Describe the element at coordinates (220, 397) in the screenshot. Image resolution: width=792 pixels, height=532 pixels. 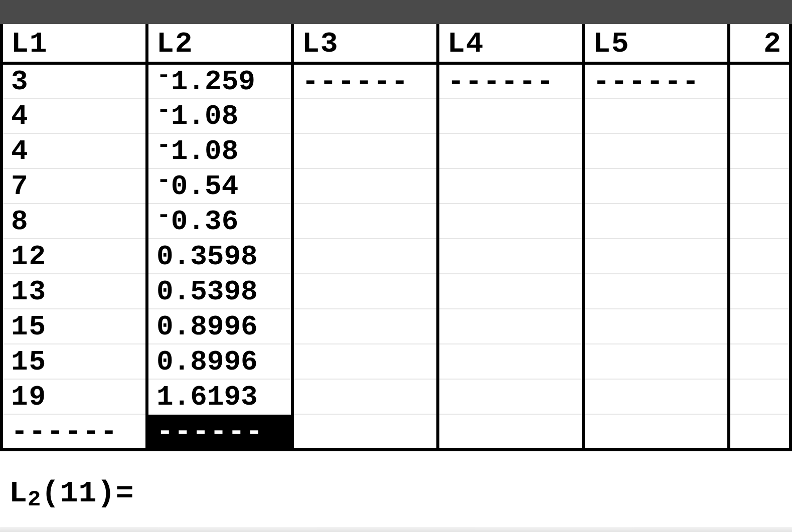
I see `cell-L2: 1.6193` at that location.